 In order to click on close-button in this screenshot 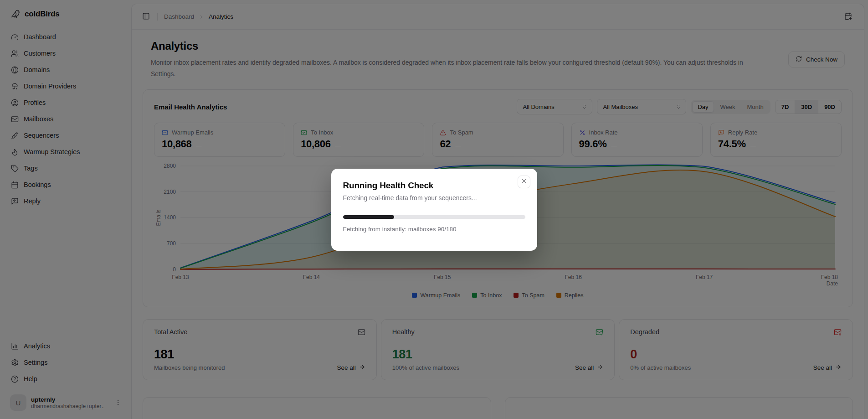, I will do `click(524, 182)`.